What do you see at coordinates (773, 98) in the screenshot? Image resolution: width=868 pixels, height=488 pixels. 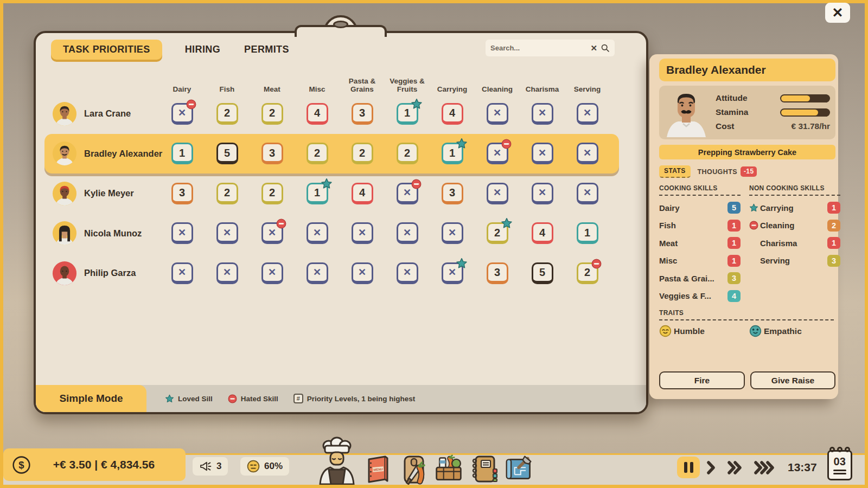 I see `attitude-row: Attitude` at bounding box center [773, 98].